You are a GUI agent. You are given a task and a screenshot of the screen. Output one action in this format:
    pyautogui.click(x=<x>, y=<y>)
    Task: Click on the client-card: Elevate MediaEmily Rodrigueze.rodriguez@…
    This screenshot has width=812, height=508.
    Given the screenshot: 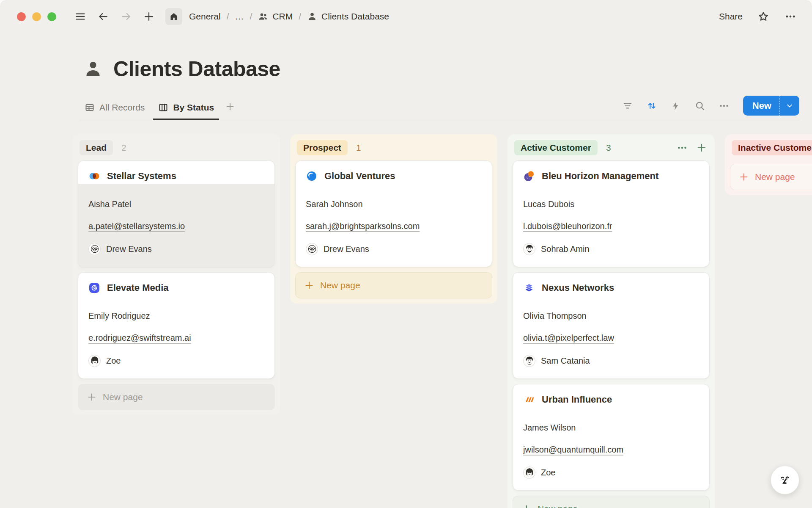 What is the action you would take?
    pyautogui.click(x=176, y=326)
    